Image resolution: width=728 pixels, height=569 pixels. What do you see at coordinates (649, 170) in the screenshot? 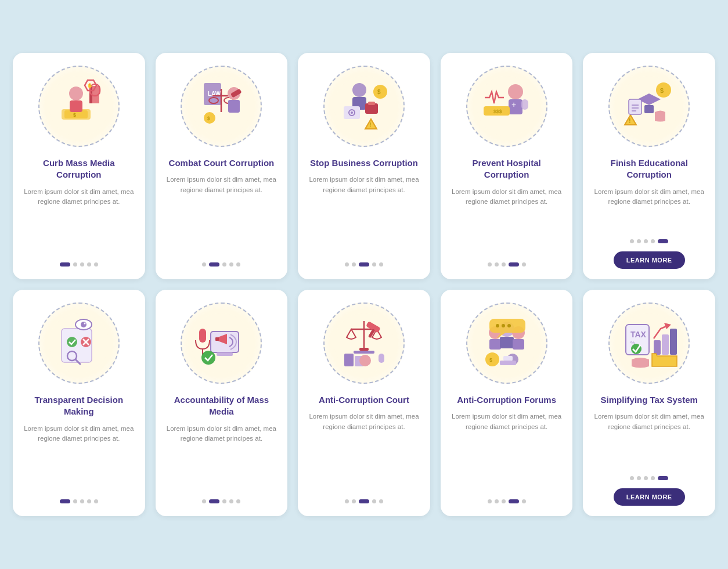
I see `finish-educational-title: Finish Educational Corruption` at bounding box center [649, 170].